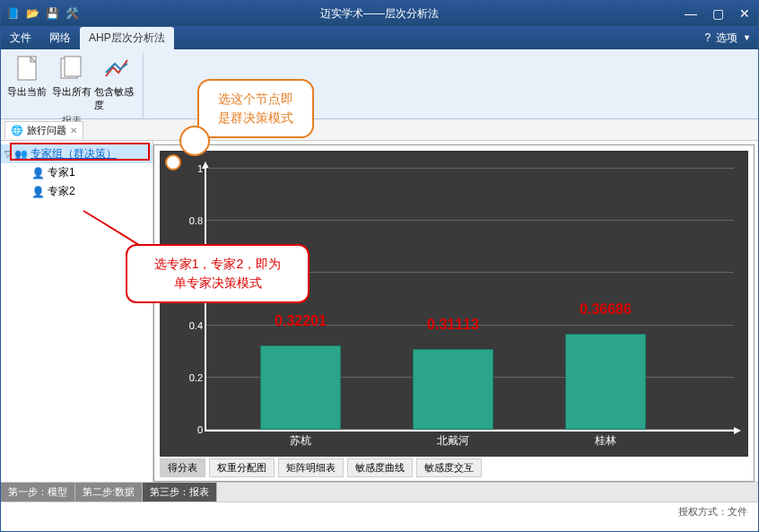  What do you see at coordinates (109, 492) in the screenshot?
I see `step-data: 第二步:数据` at bounding box center [109, 492].